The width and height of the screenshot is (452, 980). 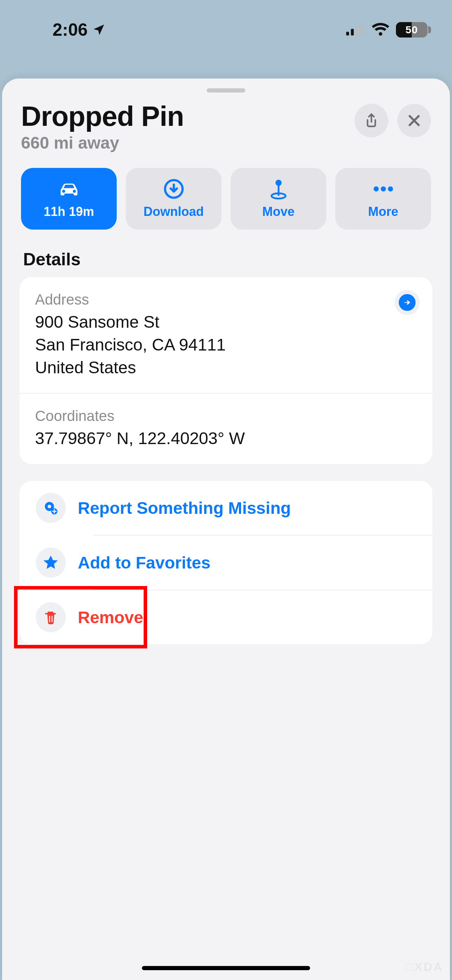 I want to click on details-heading: Details, so click(x=226, y=253).